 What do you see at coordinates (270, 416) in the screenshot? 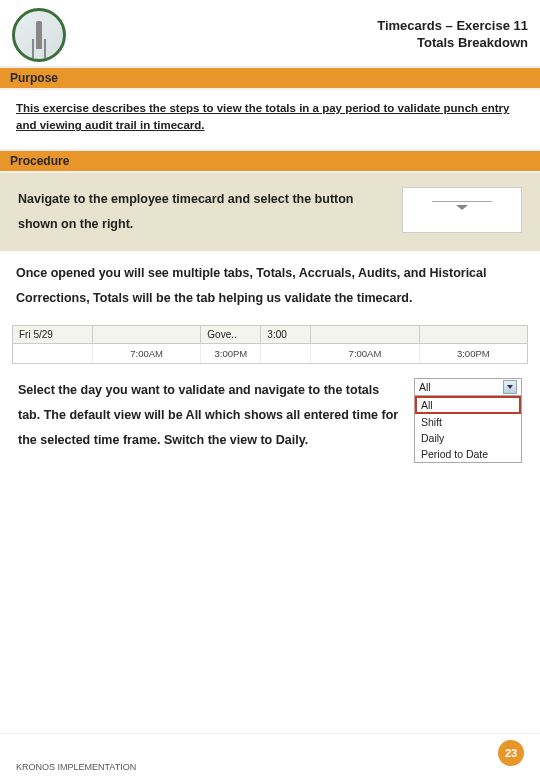
I see `step3-block: Select the day you want to validate and …` at bounding box center [270, 416].